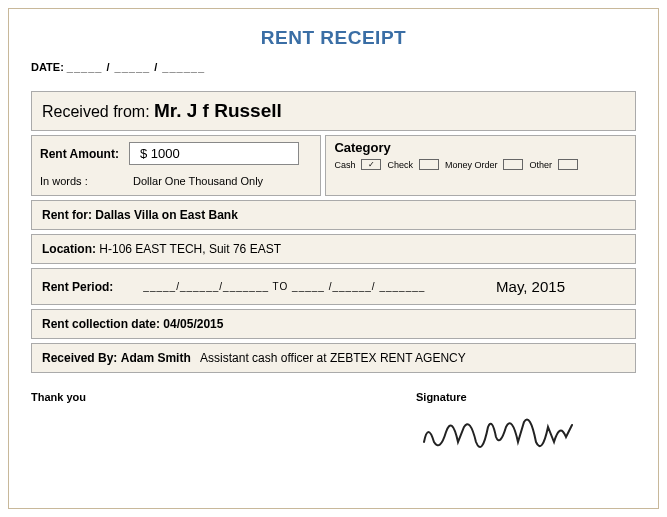 Image resolution: width=667 pixels, height=517 pixels. I want to click on amount-category-row: Rent Amount: $ 1000 In words : Dollar On…, so click(334, 166).